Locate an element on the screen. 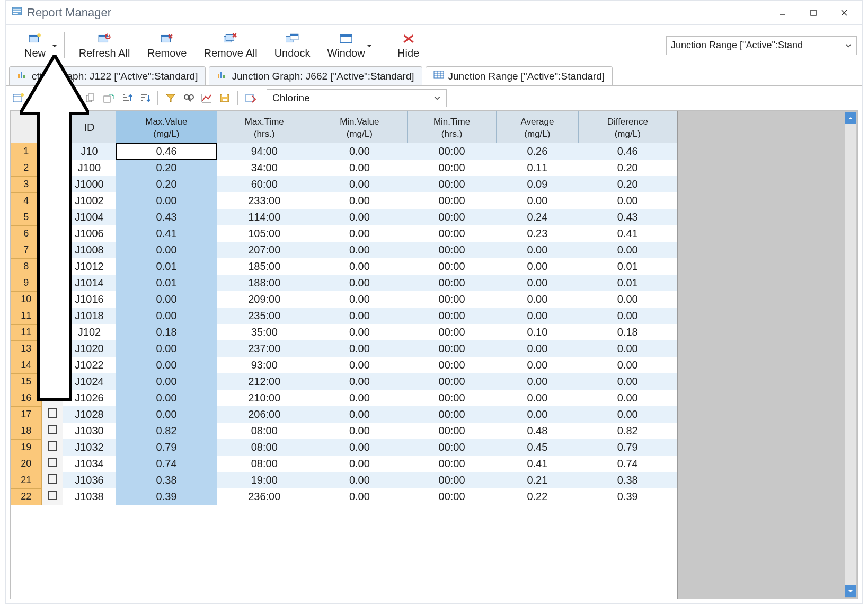 The image size is (868, 604). cell-id: J1032 is located at coordinates (90, 448).